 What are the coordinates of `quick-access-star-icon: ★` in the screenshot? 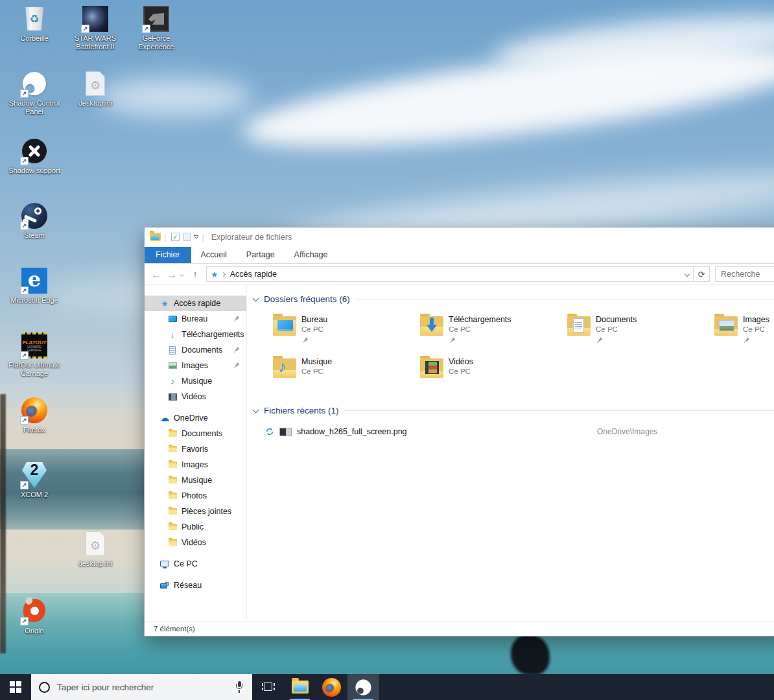 It's located at (165, 303).